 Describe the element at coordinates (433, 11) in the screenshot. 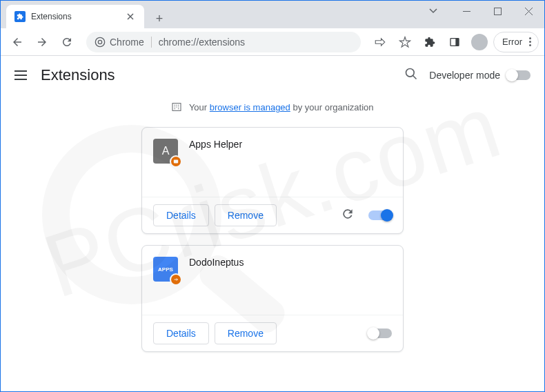

I see `tab-search-icon` at that location.